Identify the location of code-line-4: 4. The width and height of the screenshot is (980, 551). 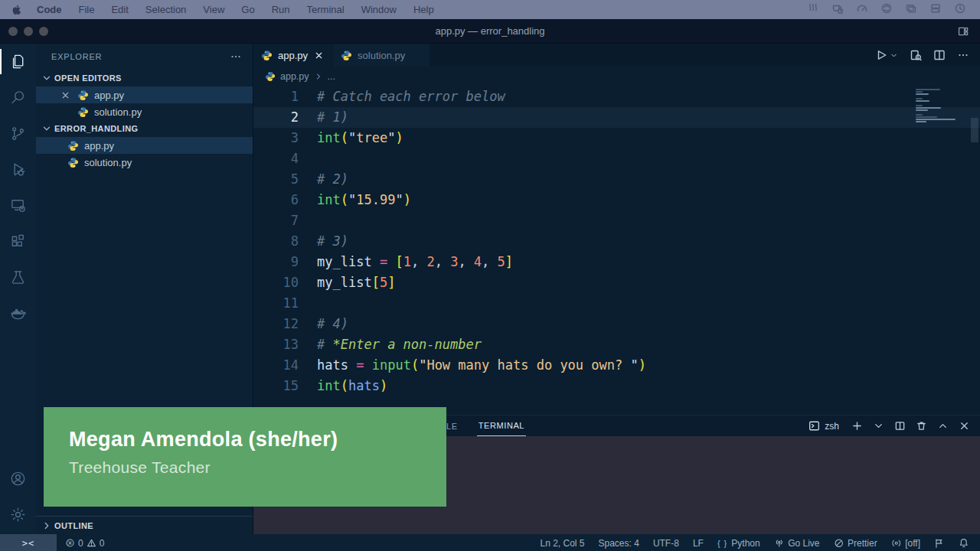
(617, 159).